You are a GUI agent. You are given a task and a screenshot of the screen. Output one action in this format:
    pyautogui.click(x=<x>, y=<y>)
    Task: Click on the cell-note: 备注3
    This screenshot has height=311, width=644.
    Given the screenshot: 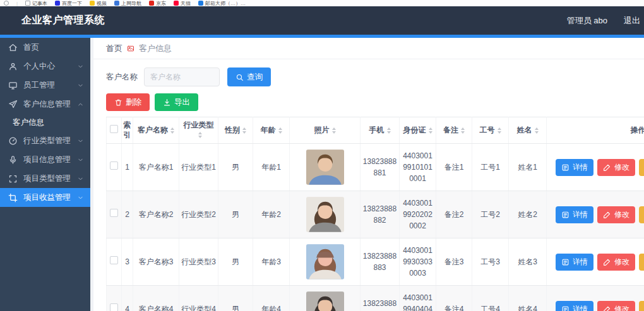 What is the action you would take?
    pyautogui.click(x=455, y=262)
    